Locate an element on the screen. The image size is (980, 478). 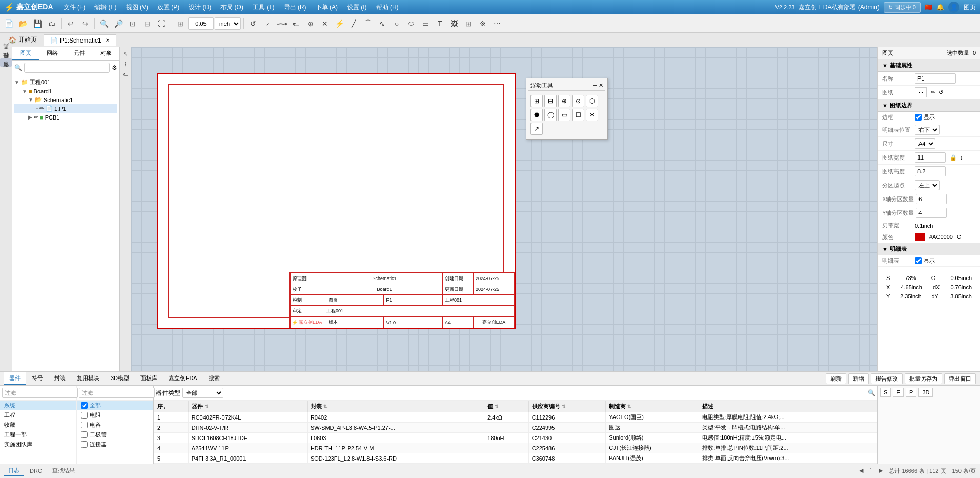
proj-tab-component: 元件 is located at coordinates (79, 53).